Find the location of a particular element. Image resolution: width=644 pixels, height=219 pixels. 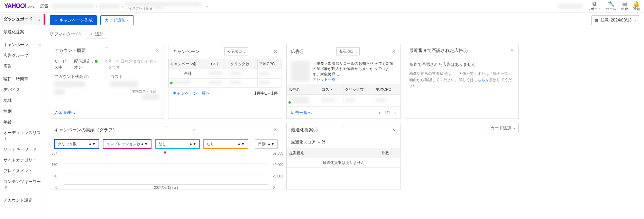

sidebar-item-placement: プレイスメント is located at coordinates (22, 171).